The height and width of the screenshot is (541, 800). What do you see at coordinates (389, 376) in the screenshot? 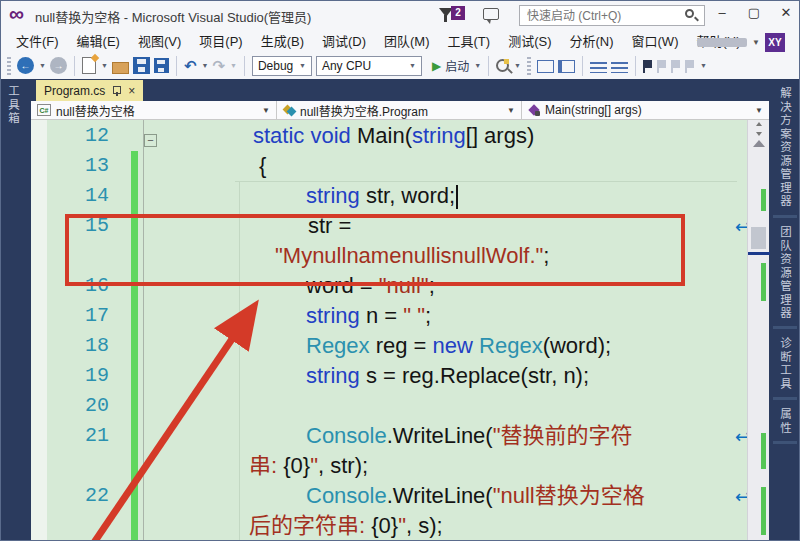
I see `code-row: 19string s = reg.Replace(str, n);` at bounding box center [389, 376].